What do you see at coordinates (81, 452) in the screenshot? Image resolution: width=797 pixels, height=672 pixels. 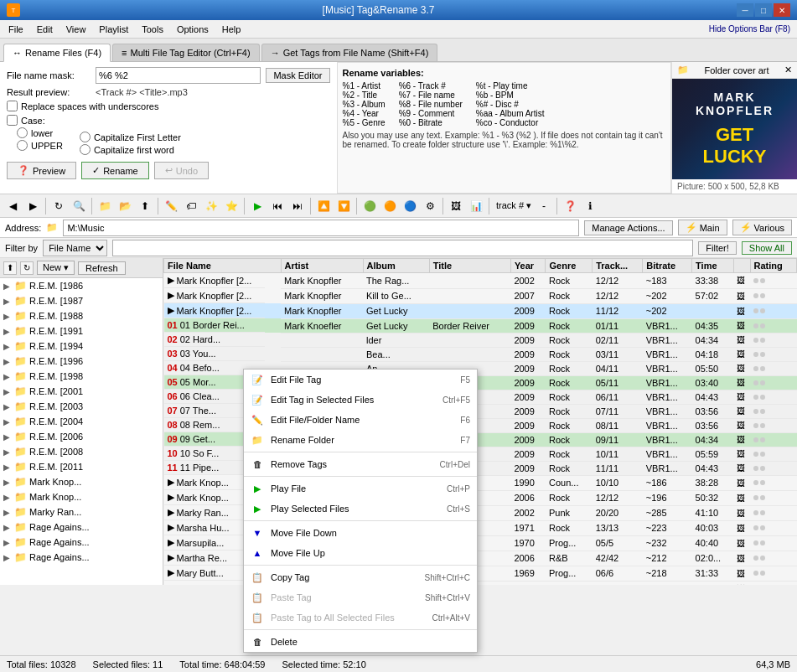 I see `tree-item: ▶📁R.E.M. [2008` at bounding box center [81, 452].